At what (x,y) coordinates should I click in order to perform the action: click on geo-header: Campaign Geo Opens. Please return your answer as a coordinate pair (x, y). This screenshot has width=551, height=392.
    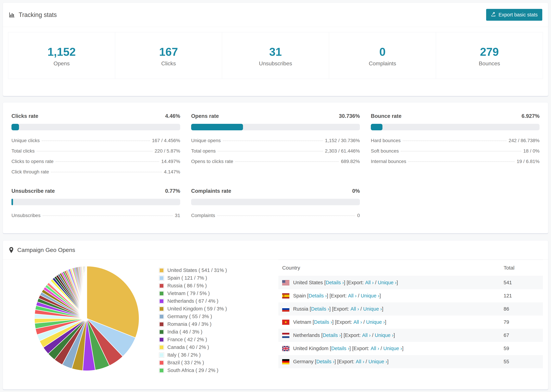
    Looking at the image, I should click on (276, 250).